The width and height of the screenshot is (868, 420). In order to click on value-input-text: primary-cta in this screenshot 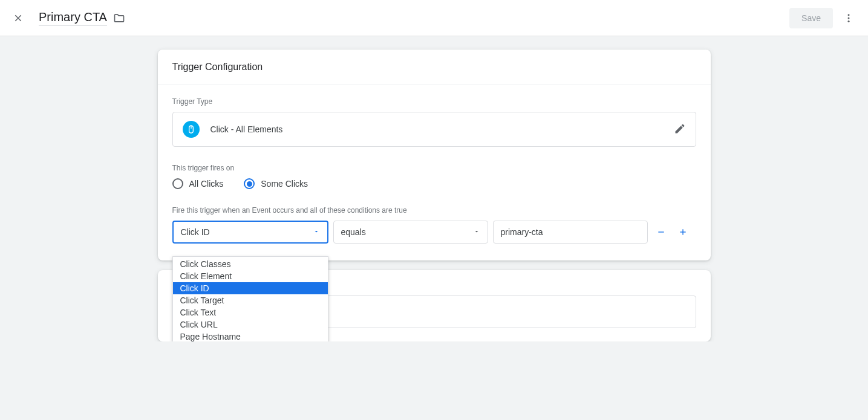, I will do `click(522, 232)`.